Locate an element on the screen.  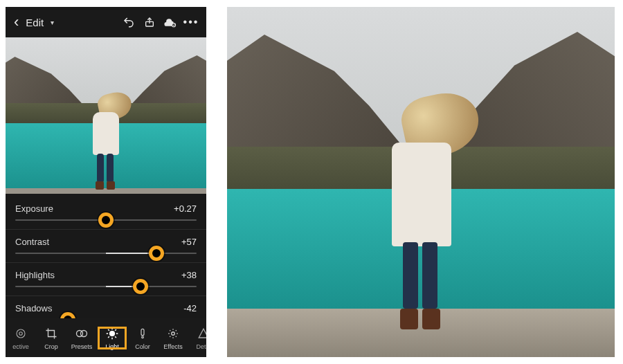
tool-detail: Detai is located at coordinates (197, 338).